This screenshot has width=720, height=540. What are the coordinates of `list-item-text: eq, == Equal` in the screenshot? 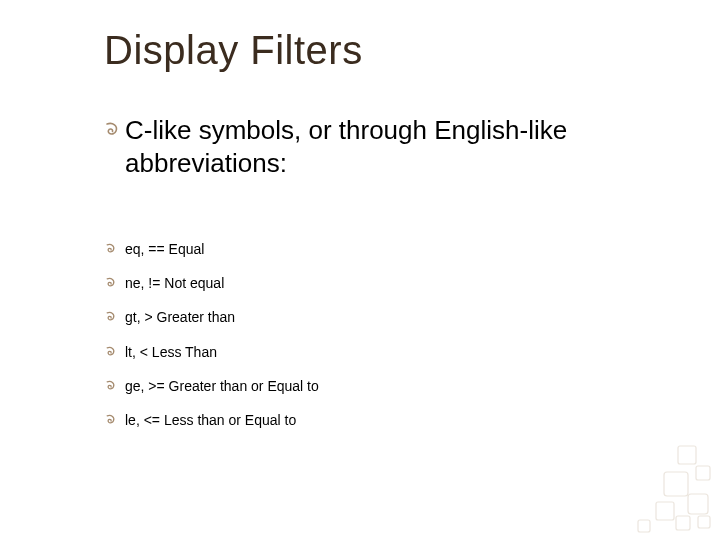 It's located at (164, 249).